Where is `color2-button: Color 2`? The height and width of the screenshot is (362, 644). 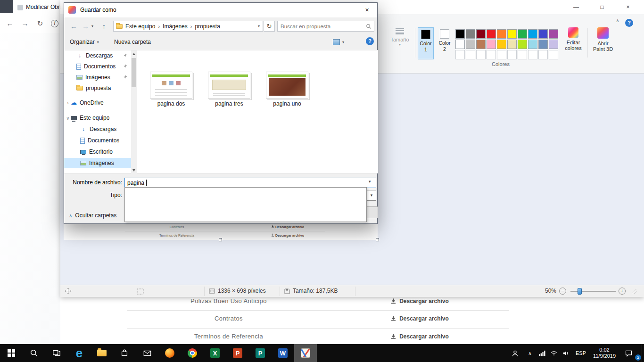
color2-button: Color 2 is located at coordinates (445, 43).